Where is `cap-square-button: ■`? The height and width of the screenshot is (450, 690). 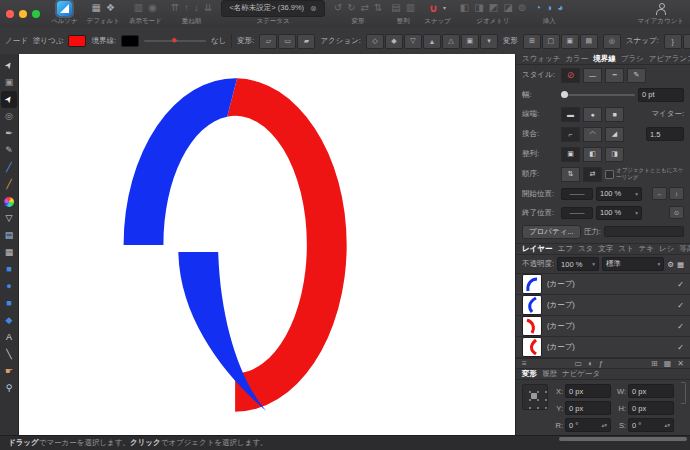
cap-square-button: ■ is located at coordinates (614, 114).